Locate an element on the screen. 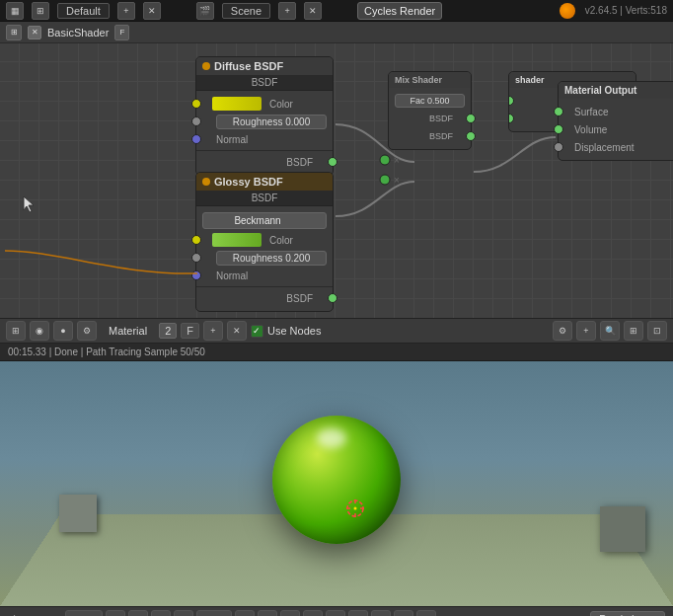  diffuse-color-swatch is located at coordinates (237, 104).